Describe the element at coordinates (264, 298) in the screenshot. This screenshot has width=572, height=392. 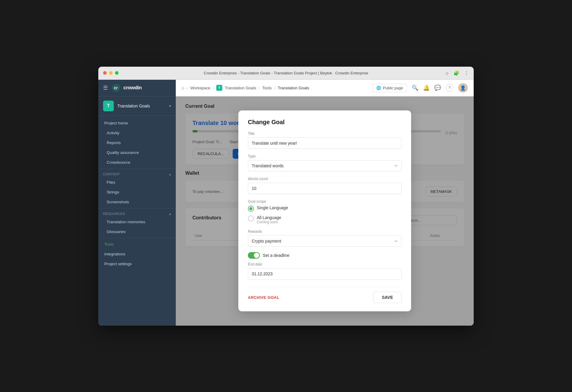
I see `archive-goal-button: ARCHIVE GOAL` at that location.